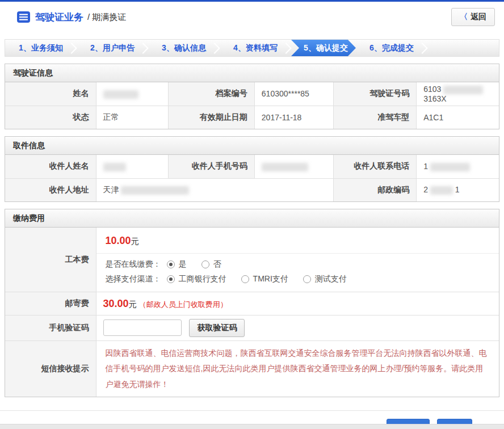 The height and width of the screenshot is (429, 504). I want to click on work-fee-label: 工本费, so click(51, 260).